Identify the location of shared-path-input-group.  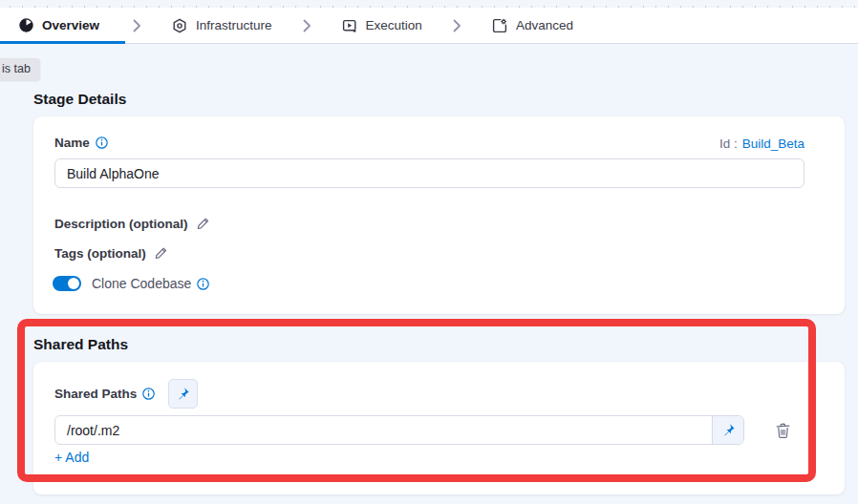
(399, 430).